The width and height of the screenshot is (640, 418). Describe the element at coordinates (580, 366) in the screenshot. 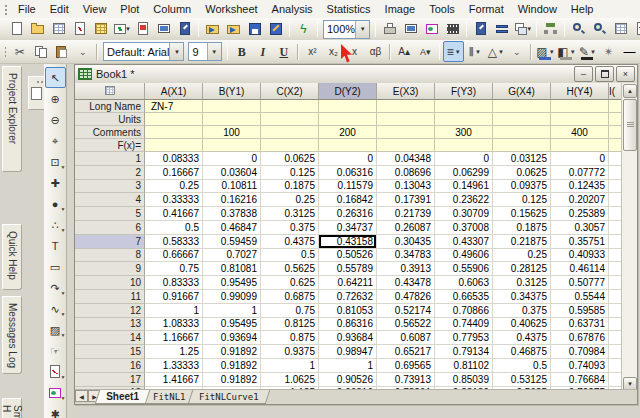

I see `cell: 0.74093` at that location.